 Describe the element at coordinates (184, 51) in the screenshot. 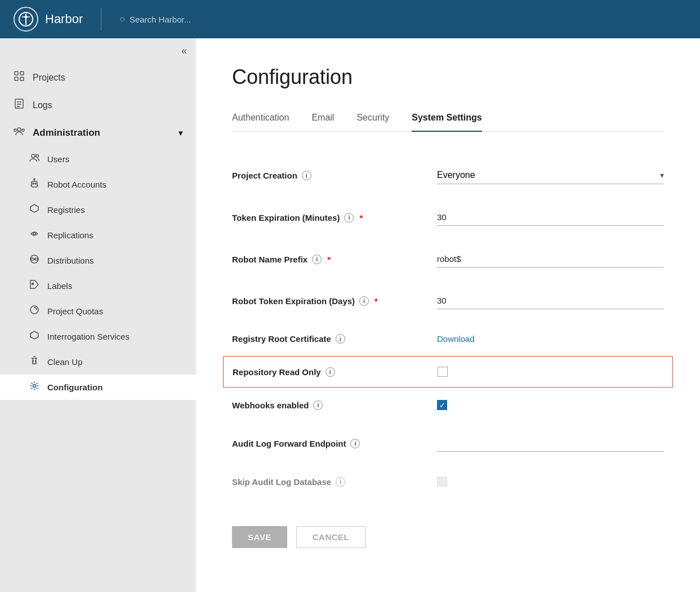

I see `collapse-button: «` at that location.